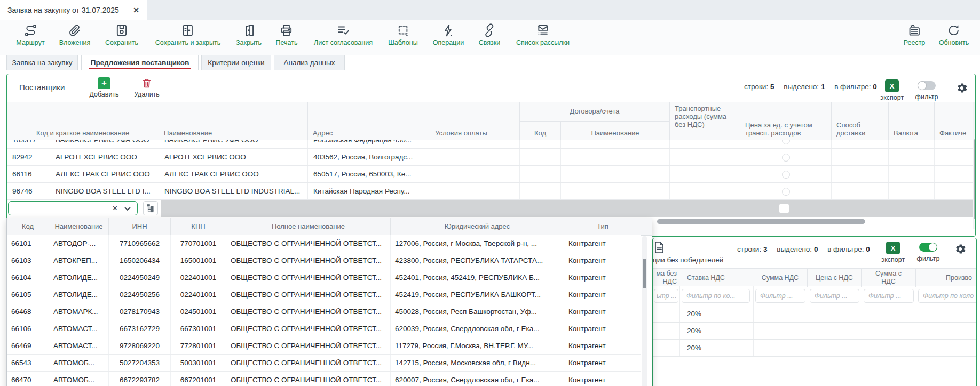  What do you see at coordinates (716, 278) in the screenshot?
I see `col-vat-rate: Ставка НДС` at bounding box center [716, 278].